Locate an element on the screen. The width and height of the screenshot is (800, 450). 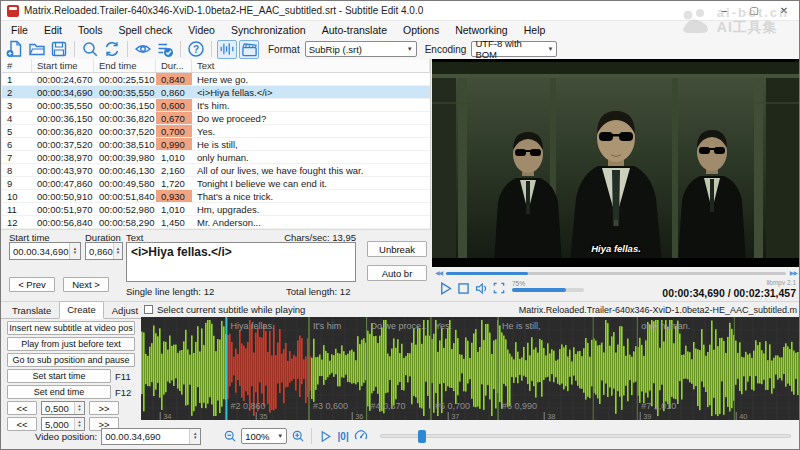
subtitle-row-6: 600:00:37,52000:00:38,5100,990He is stil… is located at coordinates (216, 144).